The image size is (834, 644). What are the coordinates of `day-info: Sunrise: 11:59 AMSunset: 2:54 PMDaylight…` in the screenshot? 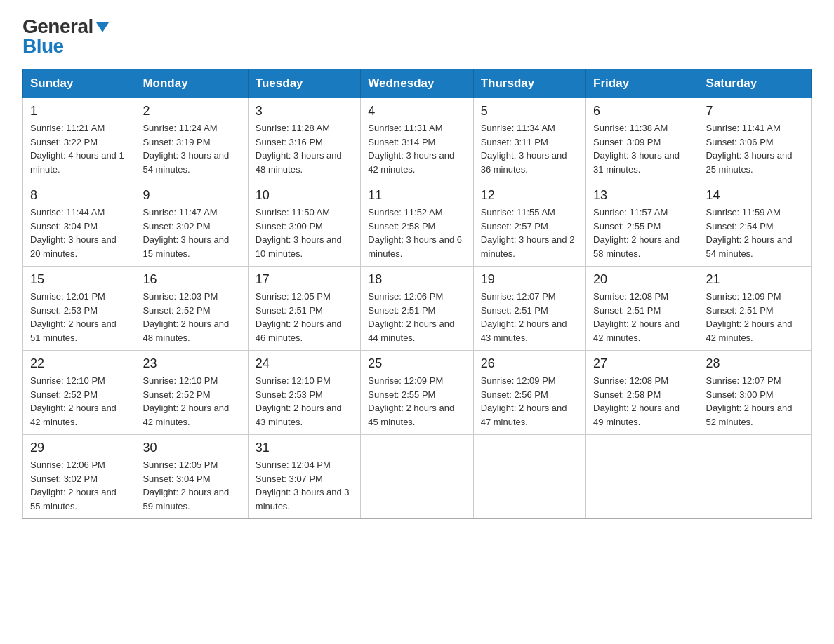 It's located at (755, 233).